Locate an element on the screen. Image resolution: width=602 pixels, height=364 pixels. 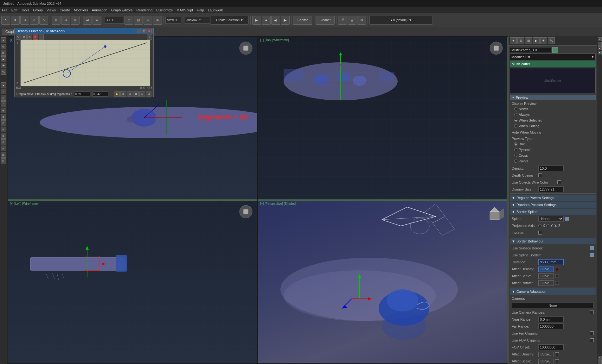
modifier-list-dropdown: Modifier List ▼ is located at coordinates (553, 57).